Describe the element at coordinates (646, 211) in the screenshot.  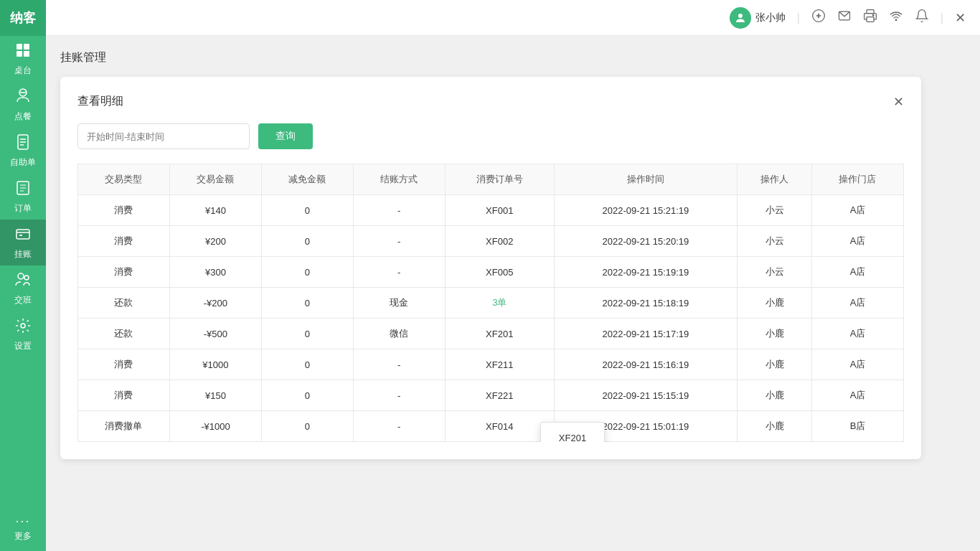
I see `time-cell: 2022-09-21 15:21:19` at that location.